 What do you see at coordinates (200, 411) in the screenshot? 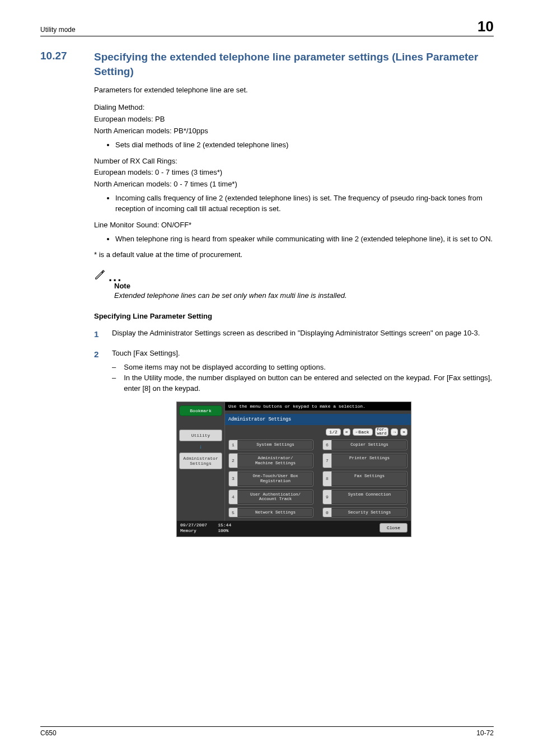
I see `bookmark-button: Bookmark` at bounding box center [200, 411].